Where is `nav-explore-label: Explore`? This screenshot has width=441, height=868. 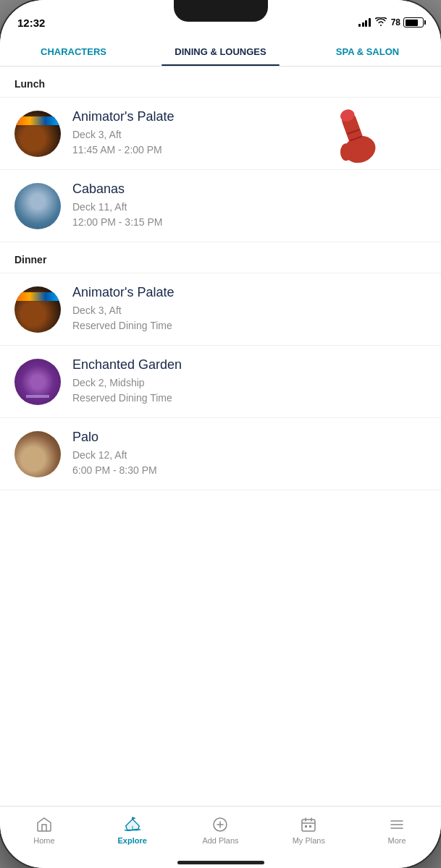
nav-explore-label: Explore is located at coordinates (133, 841).